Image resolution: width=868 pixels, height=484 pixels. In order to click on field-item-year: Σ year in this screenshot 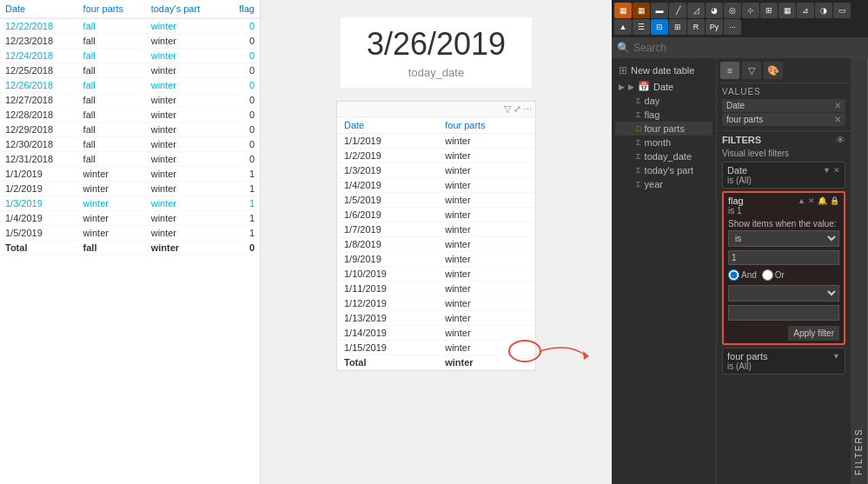, I will do `click(664, 184)`.